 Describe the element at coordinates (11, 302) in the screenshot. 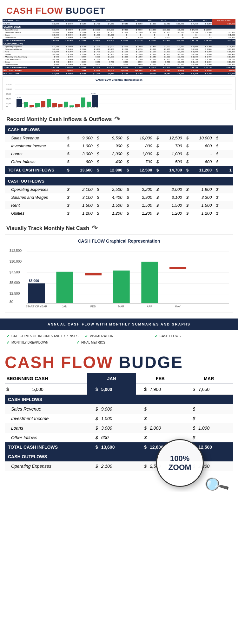

I see `svg-text: $0` at that location.